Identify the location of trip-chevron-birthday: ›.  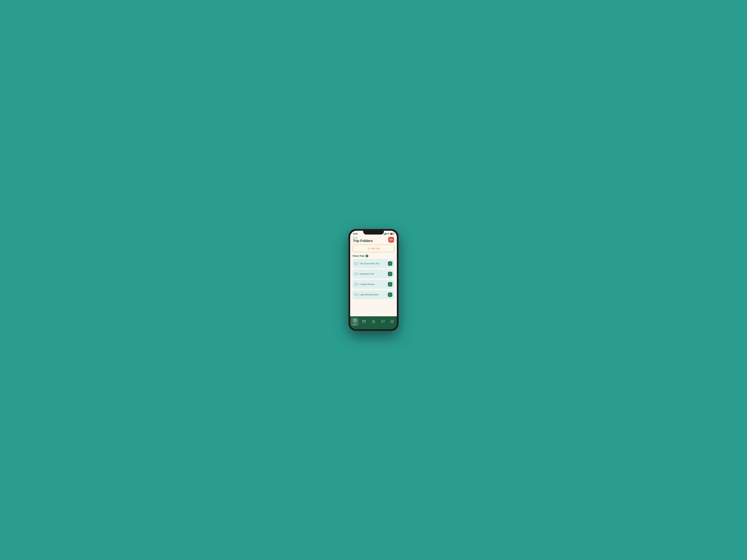
(390, 295).